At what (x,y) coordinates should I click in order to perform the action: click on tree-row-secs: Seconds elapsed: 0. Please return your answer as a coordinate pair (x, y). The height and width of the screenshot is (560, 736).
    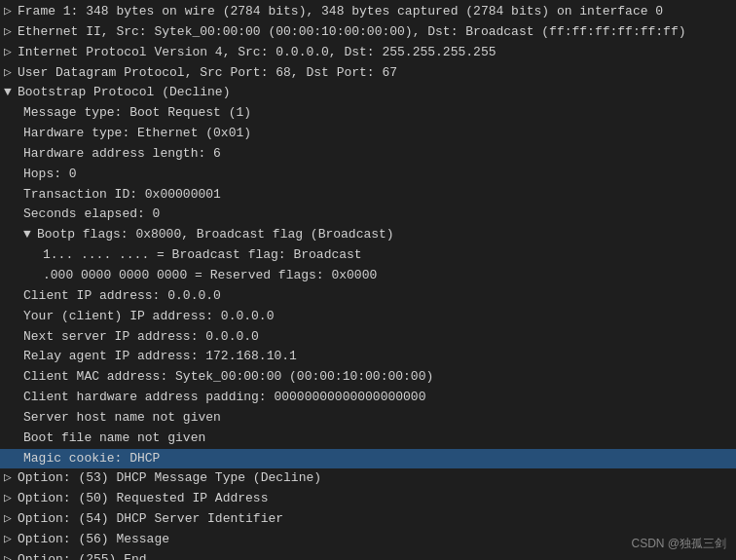
    Looking at the image, I should click on (368, 214).